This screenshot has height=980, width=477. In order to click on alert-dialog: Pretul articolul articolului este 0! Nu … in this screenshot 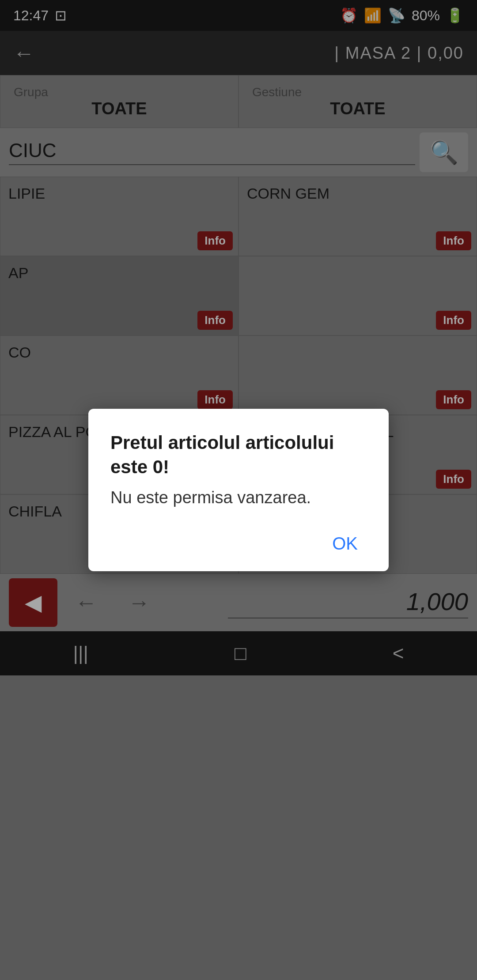, I will do `click(238, 490)`.